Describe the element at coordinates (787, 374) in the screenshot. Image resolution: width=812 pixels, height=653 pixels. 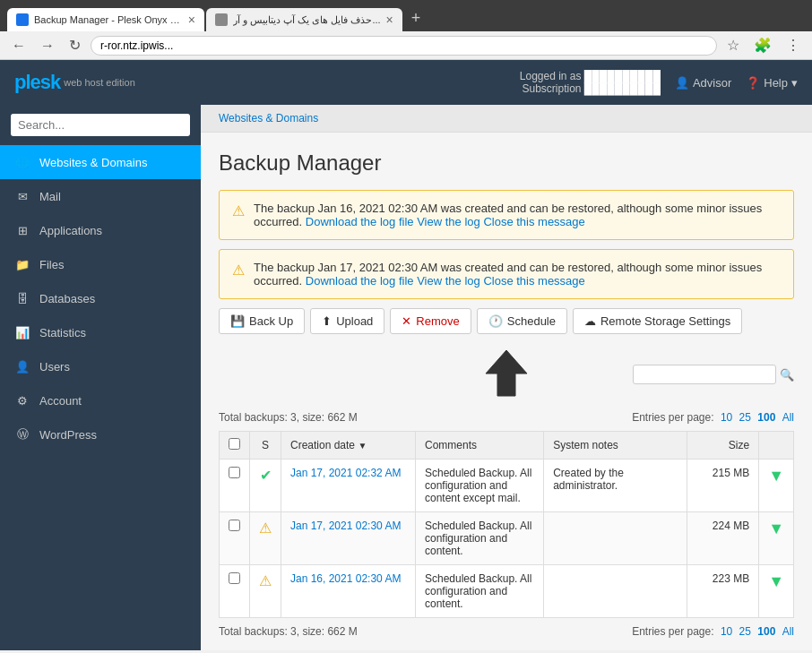
I see `search-icon: 🔍` at that location.